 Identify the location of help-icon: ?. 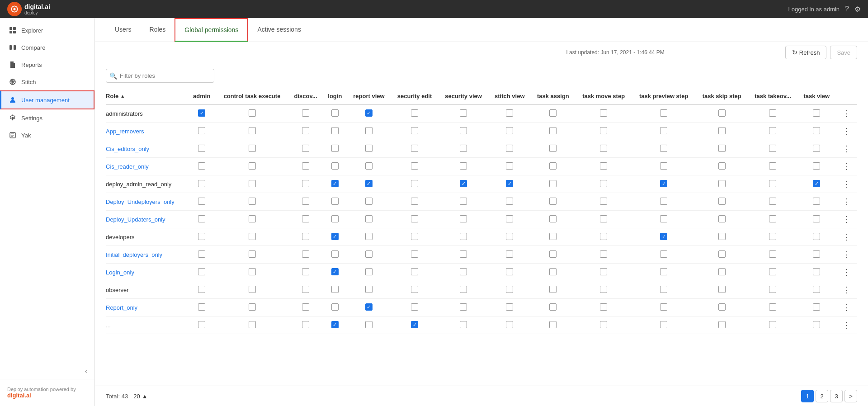
(847, 9).